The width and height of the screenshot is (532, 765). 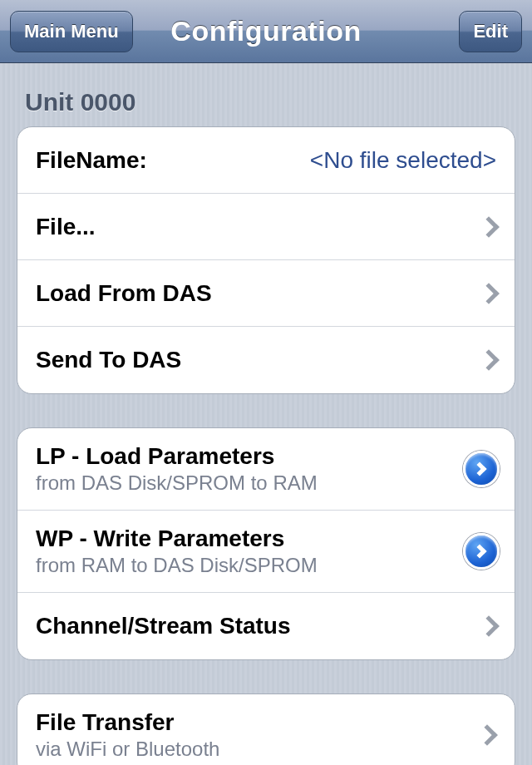 What do you see at coordinates (105, 723) in the screenshot?
I see `file-transfer-title: File Transfer` at bounding box center [105, 723].